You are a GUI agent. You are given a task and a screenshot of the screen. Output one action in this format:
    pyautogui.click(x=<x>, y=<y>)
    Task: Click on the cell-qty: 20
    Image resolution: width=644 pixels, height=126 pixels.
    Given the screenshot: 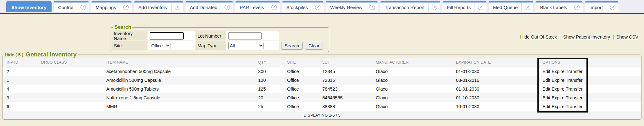 What is the action you would take?
    pyautogui.click(x=269, y=98)
    